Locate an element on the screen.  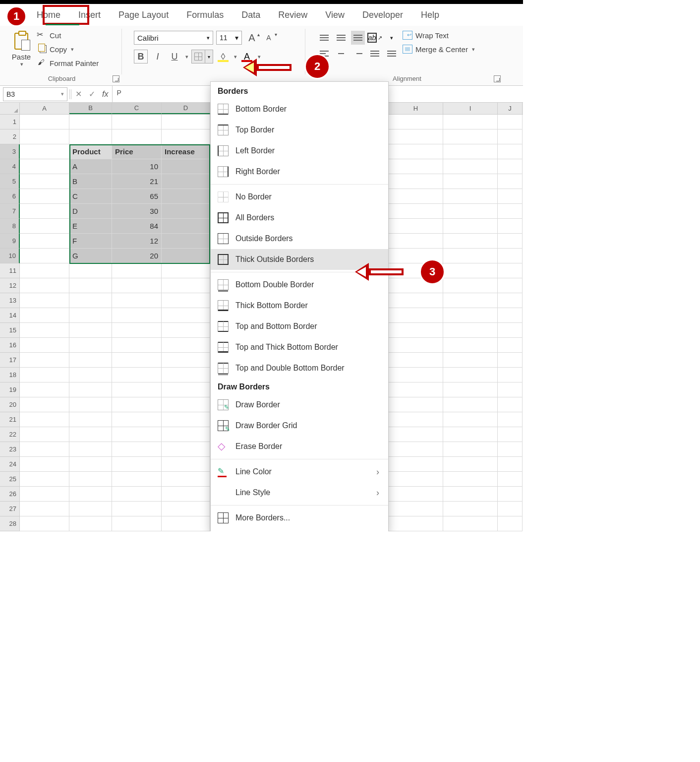
menu-top-and-bottom-border: Top and Bottom Border is located at coordinates (299, 326).